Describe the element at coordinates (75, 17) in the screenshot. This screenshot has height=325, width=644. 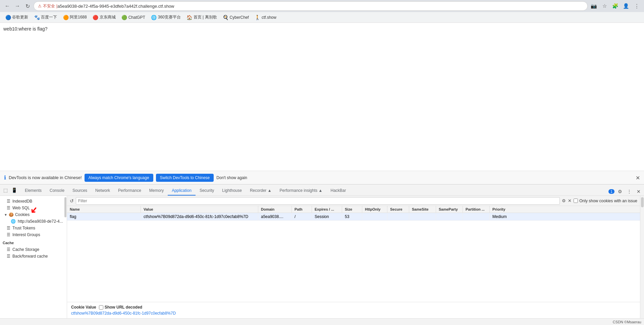
I see `bookmark-ali: 🟠 阿里1688` at that location.